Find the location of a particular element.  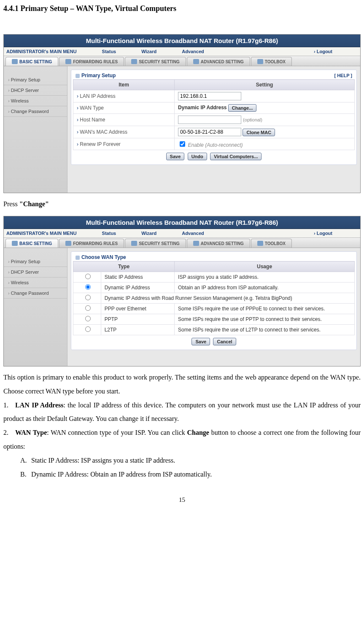

lan-ip-input is located at coordinates (210, 96).